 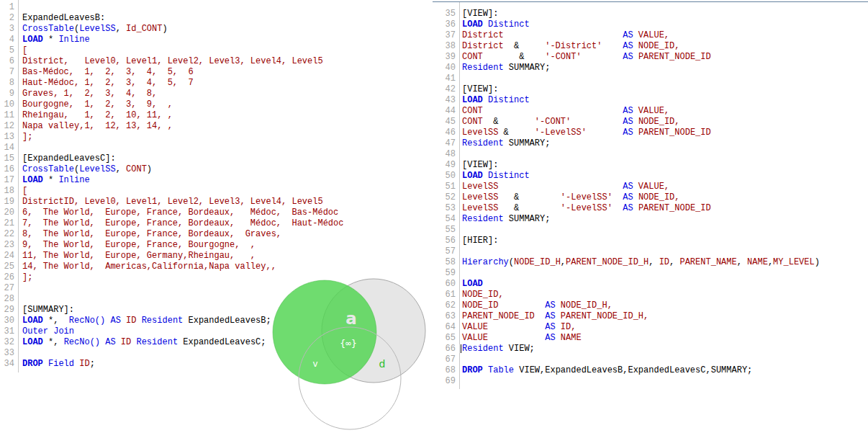 What do you see at coordinates (537, 262) in the screenshot?
I see `code-token: NODE_ID_H` at bounding box center [537, 262].